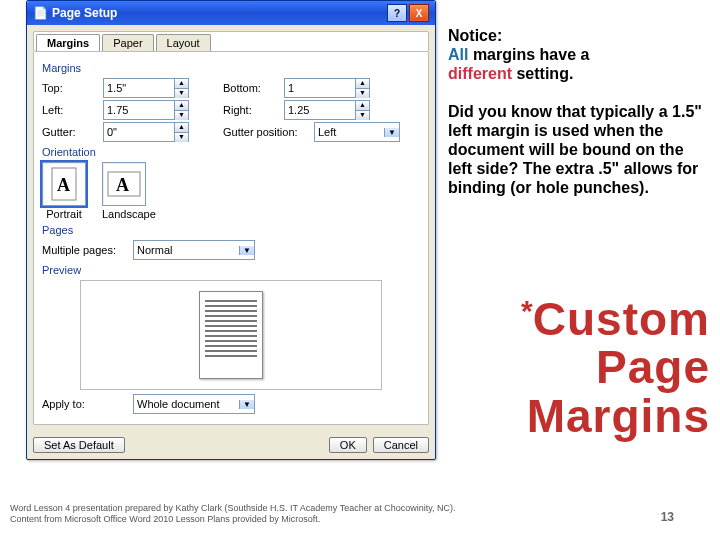  What do you see at coordinates (128, 42) in the screenshot?
I see `tab-paper: Paper` at bounding box center [128, 42].